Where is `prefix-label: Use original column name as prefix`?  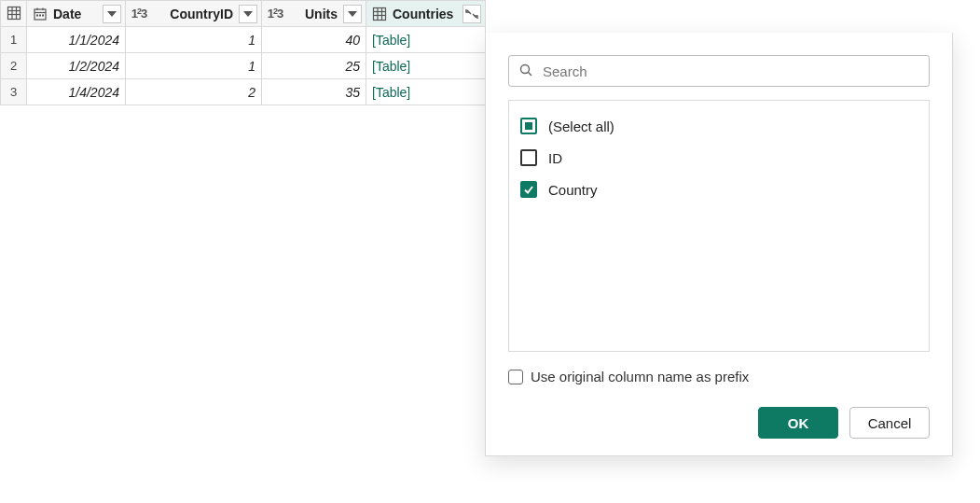
prefix-label: Use original column name as prefix is located at coordinates (640, 377).